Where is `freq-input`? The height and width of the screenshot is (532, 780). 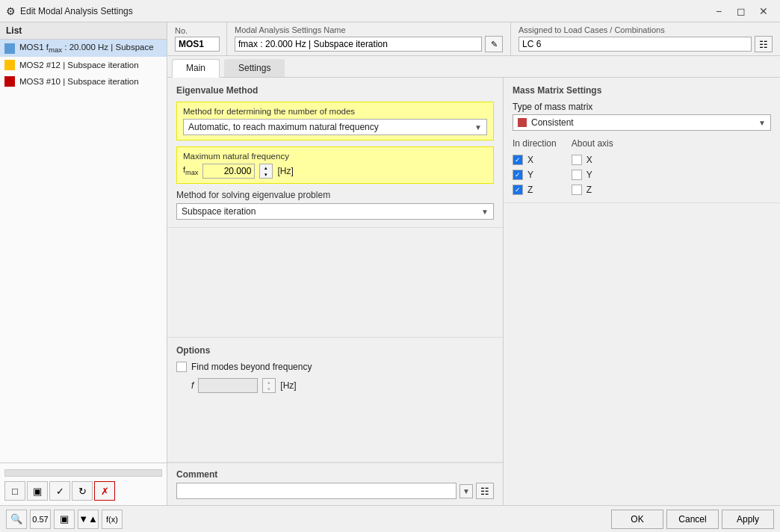 freq-input is located at coordinates (228, 386).